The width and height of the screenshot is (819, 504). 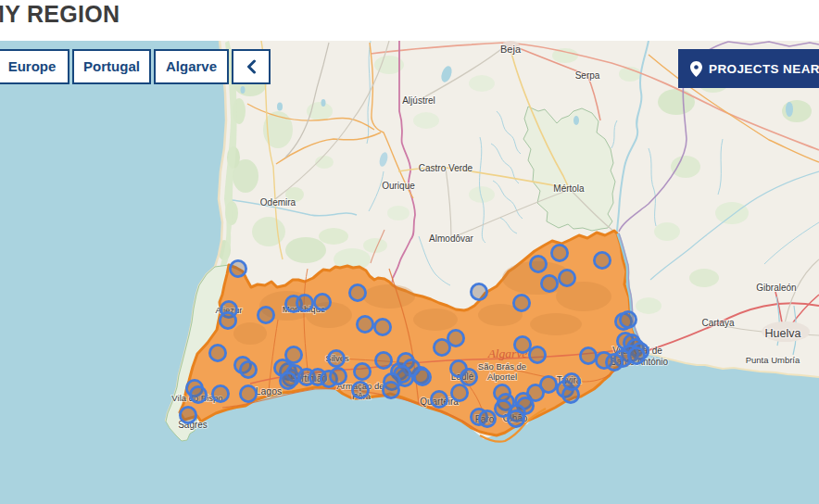 What do you see at coordinates (269, 391) in the screenshot?
I see `svg-text: Lagos` at bounding box center [269, 391].